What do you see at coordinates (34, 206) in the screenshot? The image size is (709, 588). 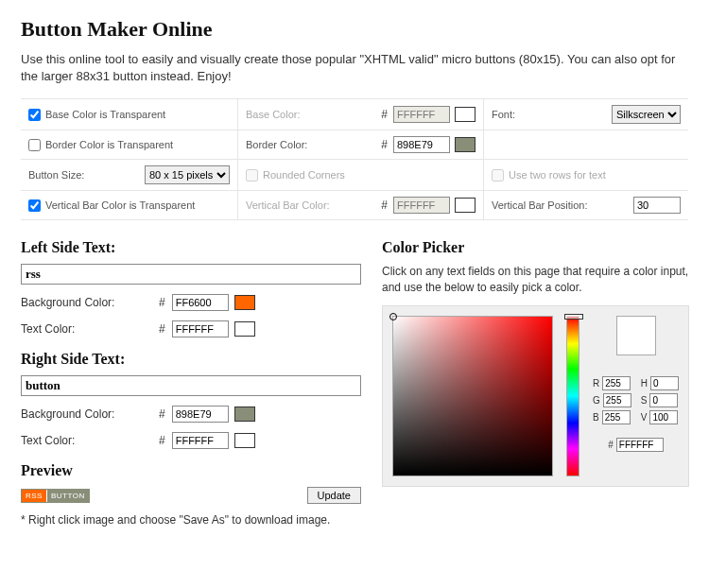 I see `vbar-transparent-checkbox` at bounding box center [34, 206].